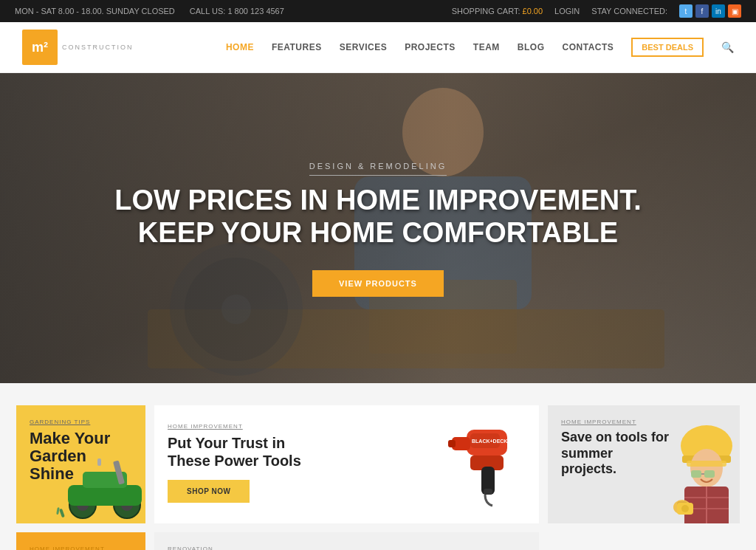 The height and width of the screenshot is (550, 756). I want to click on nav-services: SERVICES, so click(363, 47).